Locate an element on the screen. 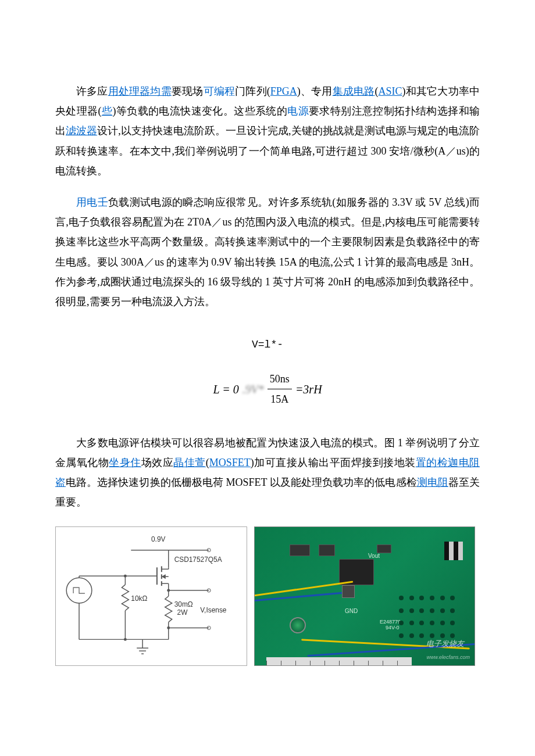 This screenshot has height=756, width=535. text-power: 电源 is located at coordinates (298, 111).